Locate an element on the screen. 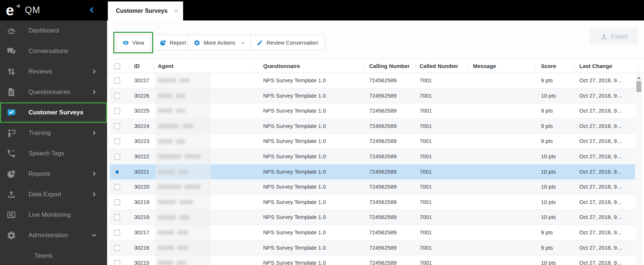  column-header-last-change: Last Change is located at coordinates (596, 66).